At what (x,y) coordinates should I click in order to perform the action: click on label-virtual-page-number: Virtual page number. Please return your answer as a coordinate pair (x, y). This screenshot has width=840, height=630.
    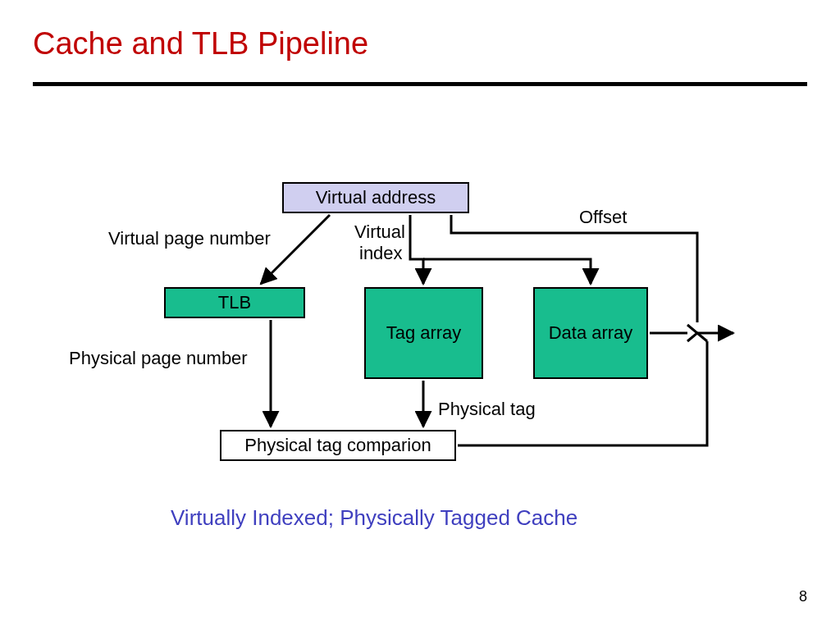
    Looking at the image, I should click on (189, 239).